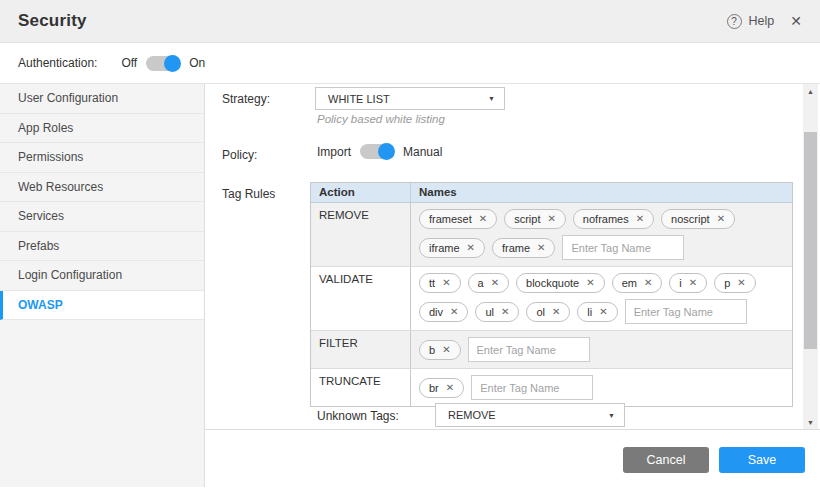 The width and height of the screenshot is (820, 488). I want to click on tag-chip-blockquote: blockquote✕, so click(560, 283).